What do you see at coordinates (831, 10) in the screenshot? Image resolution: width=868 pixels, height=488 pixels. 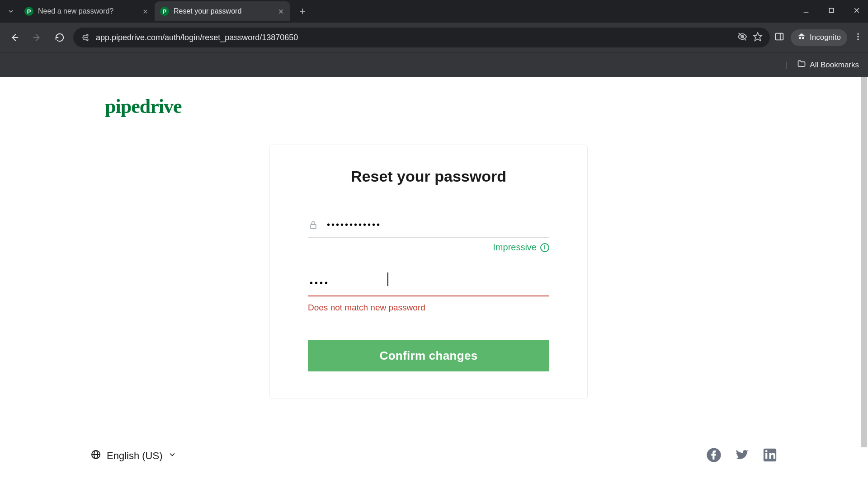 I see `window-maximize-button` at bounding box center [831, 10].